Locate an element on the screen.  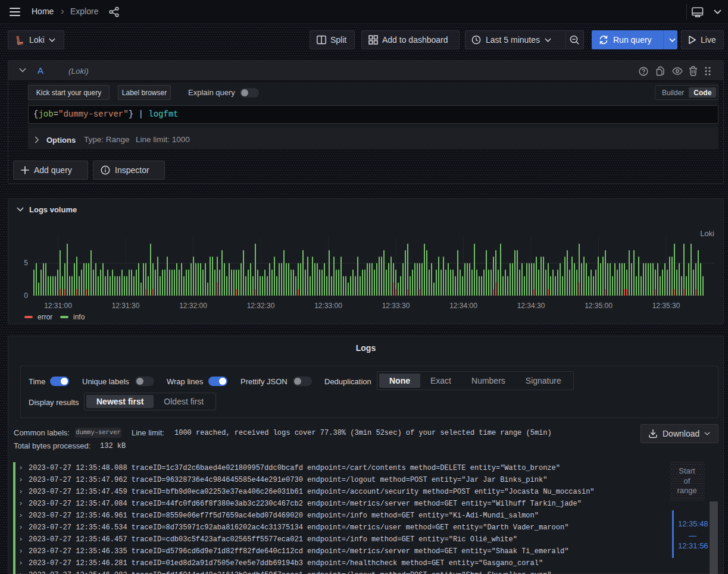
svg-text: 12:35:30 is located at coordinates (667, 306).